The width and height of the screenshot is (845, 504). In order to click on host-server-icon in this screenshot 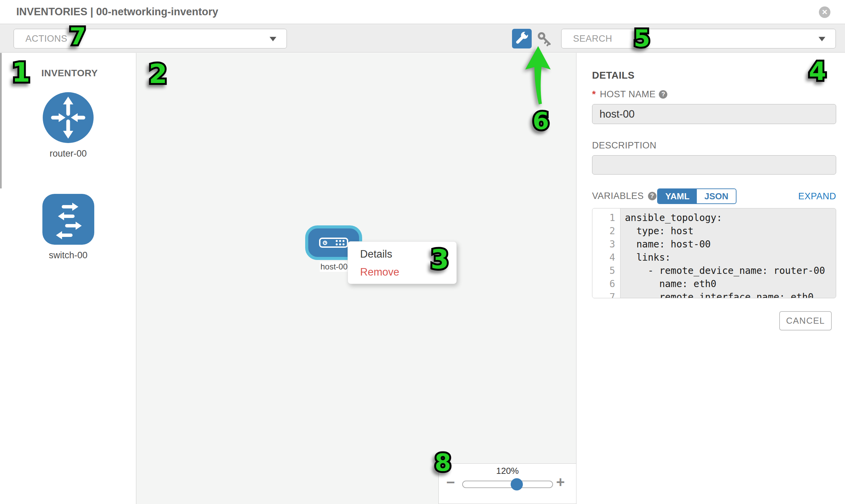, I will do `click(334, 243)`.